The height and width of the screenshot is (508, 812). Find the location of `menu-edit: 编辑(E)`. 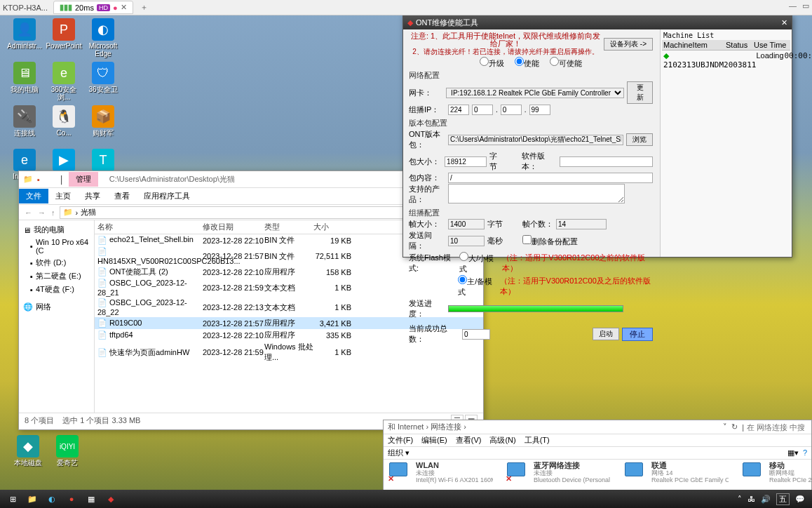

menu-edit: 编辑(E) is located at coordinates (435, 441).